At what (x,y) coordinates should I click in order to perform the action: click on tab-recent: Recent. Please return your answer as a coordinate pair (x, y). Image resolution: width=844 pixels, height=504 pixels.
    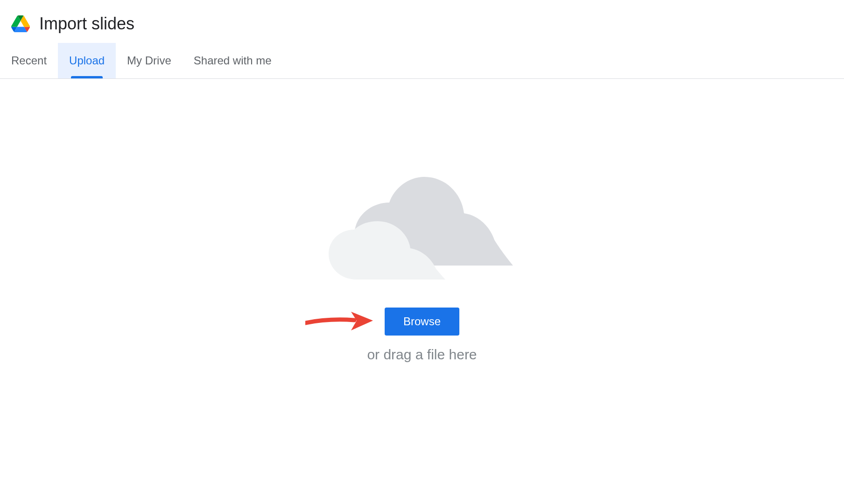
    Looking at the image, I should click on (29, 61).